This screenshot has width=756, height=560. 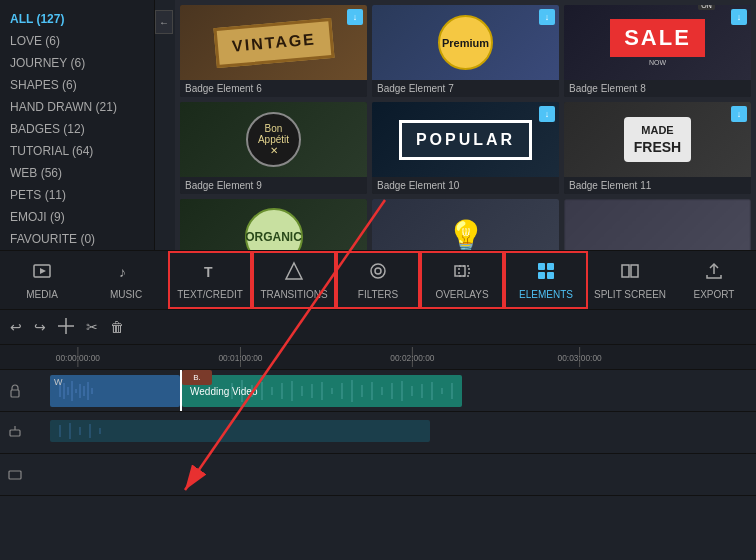 I want to click on badge10-preview: POPULAR, so click(x=466, y=140).